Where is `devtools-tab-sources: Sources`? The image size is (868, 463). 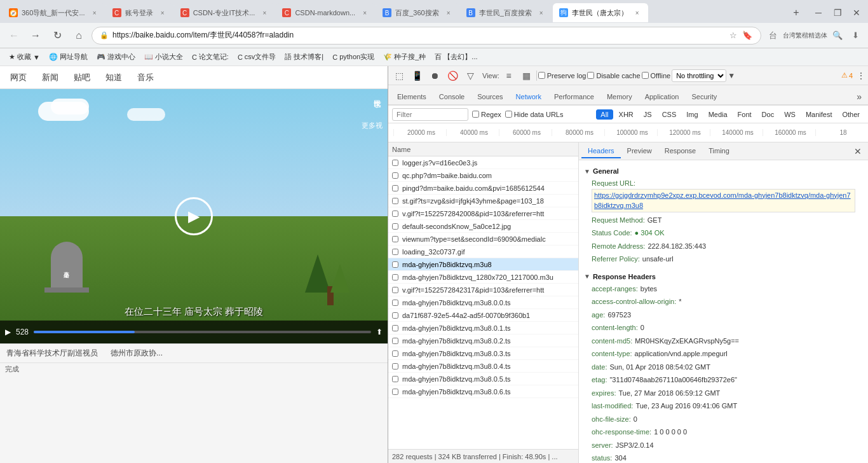 devtools-tab-sources: Sources is located at coordinates (490, 97).